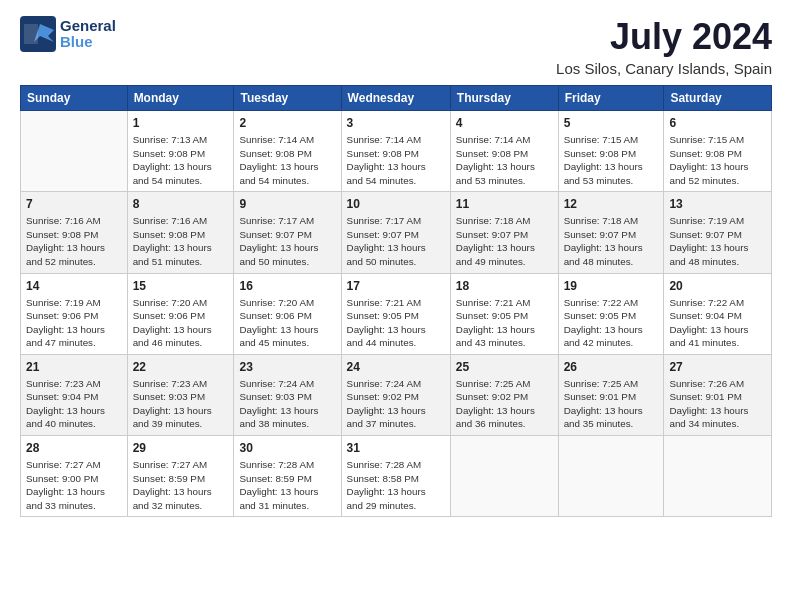  Describe the element at coordinates (287, 367) in the screenshot. I see `day-number: 23` at that location.